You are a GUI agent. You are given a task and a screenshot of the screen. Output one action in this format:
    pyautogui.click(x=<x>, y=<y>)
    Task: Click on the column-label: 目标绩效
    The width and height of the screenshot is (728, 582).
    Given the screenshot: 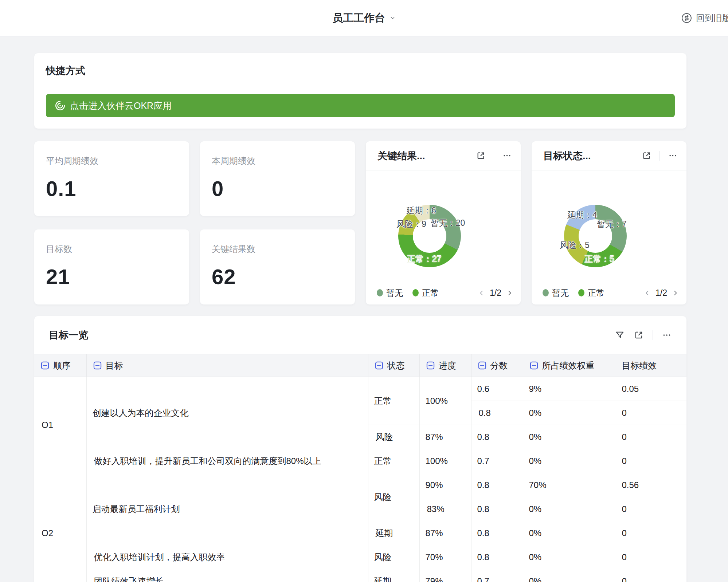 What is the action you would take?
    pyautogui.click(x=639, y=366)
    